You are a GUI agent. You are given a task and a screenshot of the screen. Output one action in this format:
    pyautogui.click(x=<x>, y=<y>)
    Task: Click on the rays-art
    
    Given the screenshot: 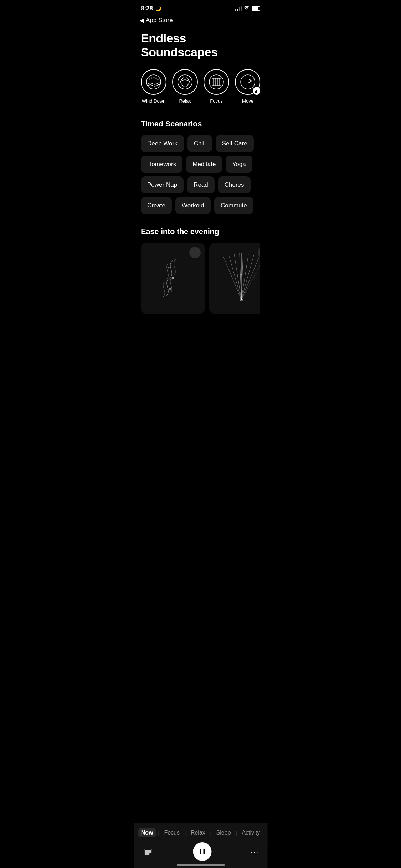 What is the action you would take?
    pyautogui.click(x=238, y=278)
    